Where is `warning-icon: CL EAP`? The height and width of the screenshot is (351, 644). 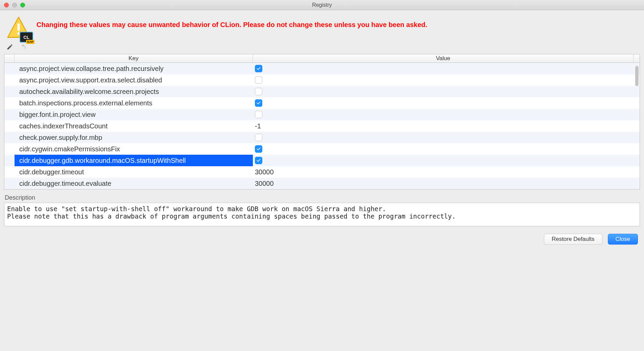
warning-icon: CL EAP is located at coordinates (19, 28).